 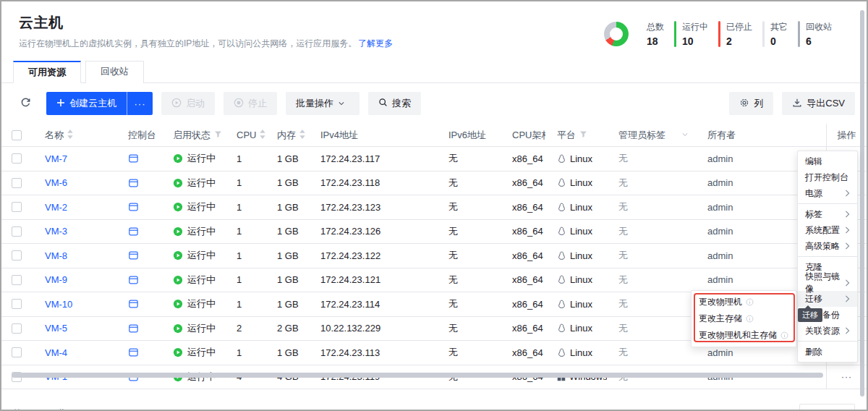 I want to click on platform-label: Linux, so click(x=582, y=159).